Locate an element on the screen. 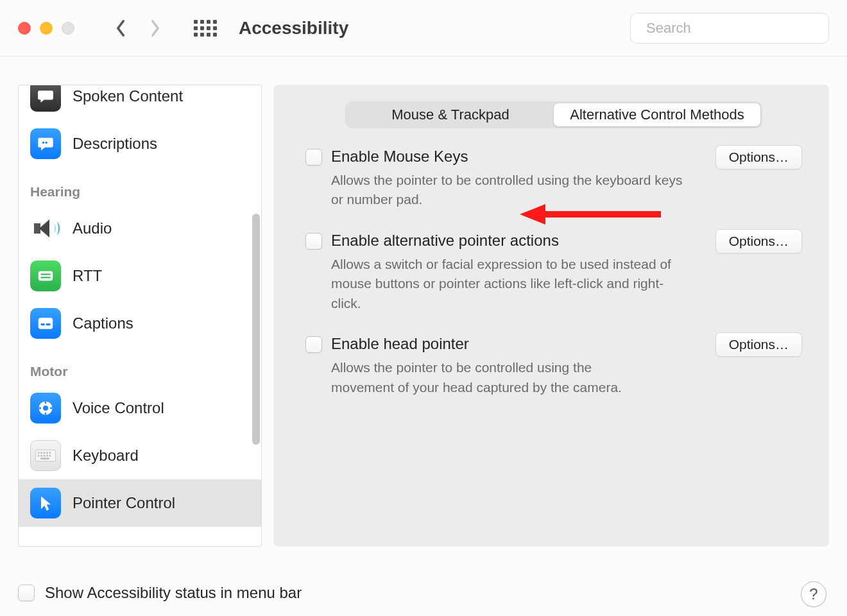 The width and height of the screenshot is (847, 616). sidebar-item-label: Descriptions is located at coordinates (115, 144).